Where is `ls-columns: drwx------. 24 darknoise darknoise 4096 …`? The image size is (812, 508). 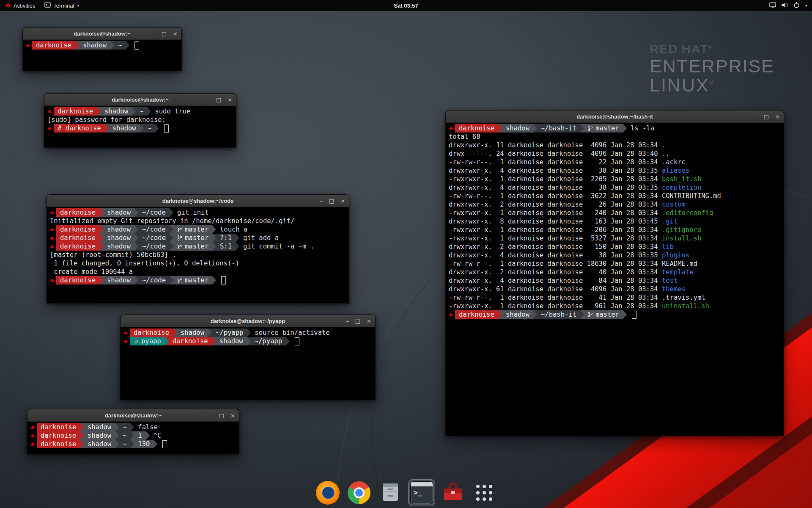 ls-columns: drwx------. 24 darknoise darknoise 4096 … is located at coordinates (555, 154).